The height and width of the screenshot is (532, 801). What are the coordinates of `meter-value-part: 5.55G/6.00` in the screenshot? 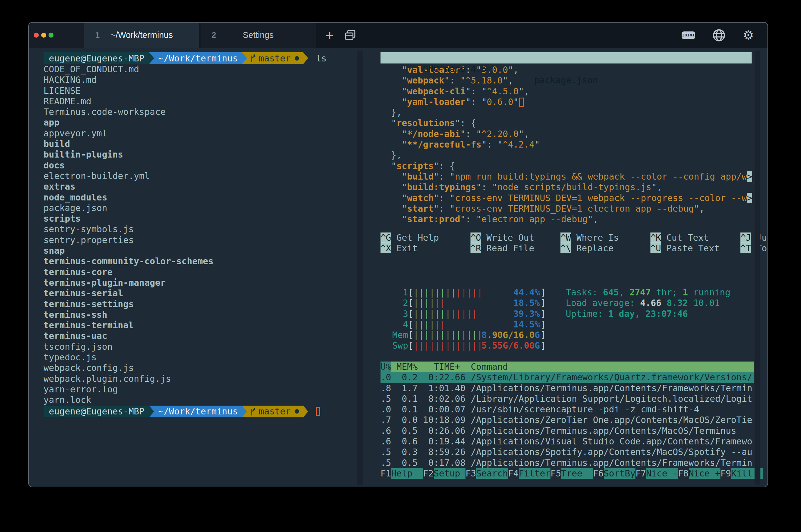 It's located at (508, 345).